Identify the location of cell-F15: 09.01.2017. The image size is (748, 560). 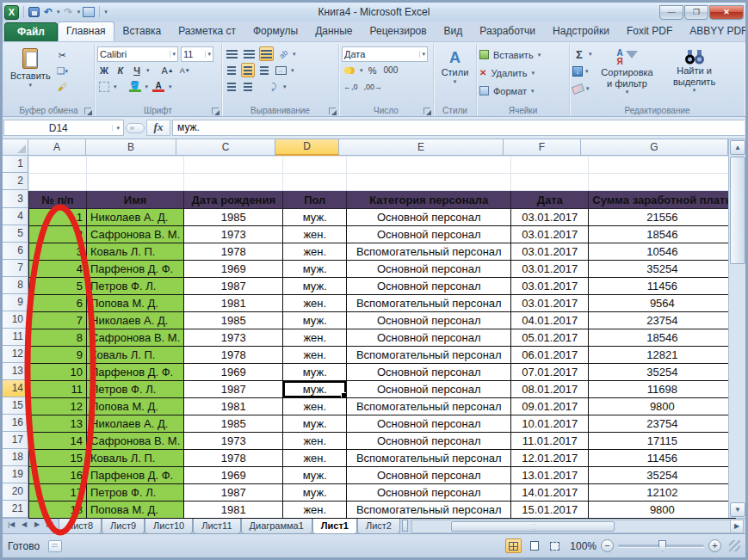
(550, 407).